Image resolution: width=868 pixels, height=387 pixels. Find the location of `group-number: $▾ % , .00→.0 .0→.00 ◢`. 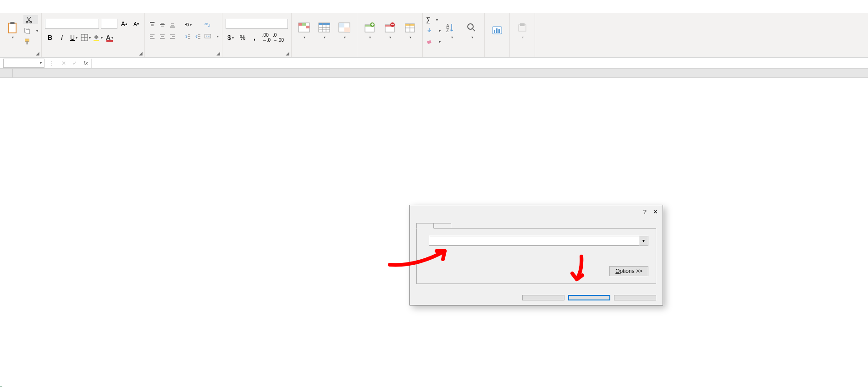

group-number: $▾ % , .00→.0 .0→.00 ◢ is located at coordinates (257, 35).